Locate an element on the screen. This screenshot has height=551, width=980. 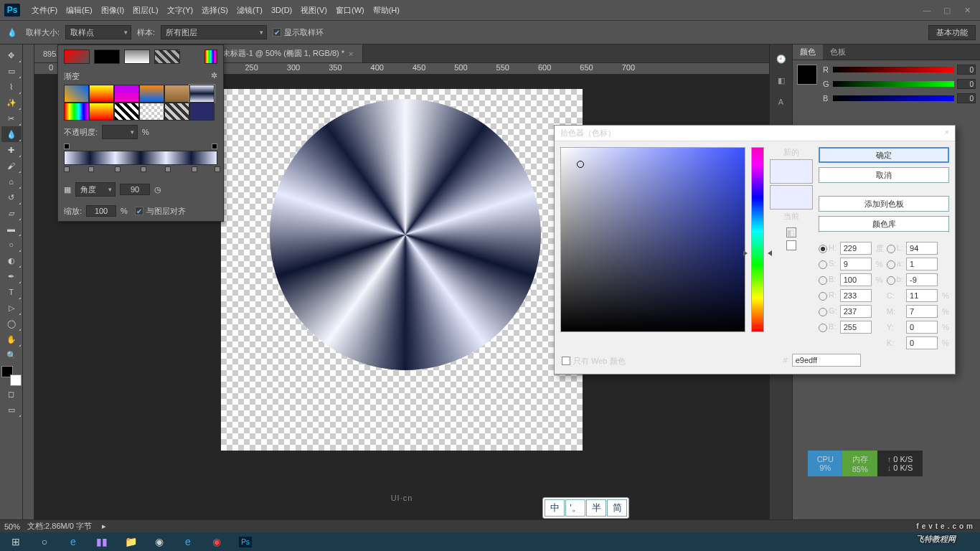
tool-blur: ○ is located at coordinates (11, 245).